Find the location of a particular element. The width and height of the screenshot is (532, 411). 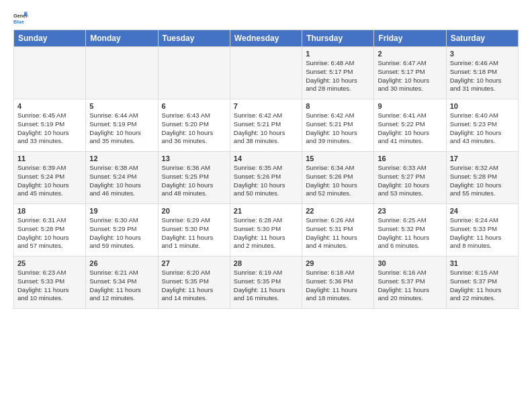

calendar-week-row: 25Sunrise: 6:23 AM Sunset: 5:33 PM Dayli… is located at coordinates (266, 283).